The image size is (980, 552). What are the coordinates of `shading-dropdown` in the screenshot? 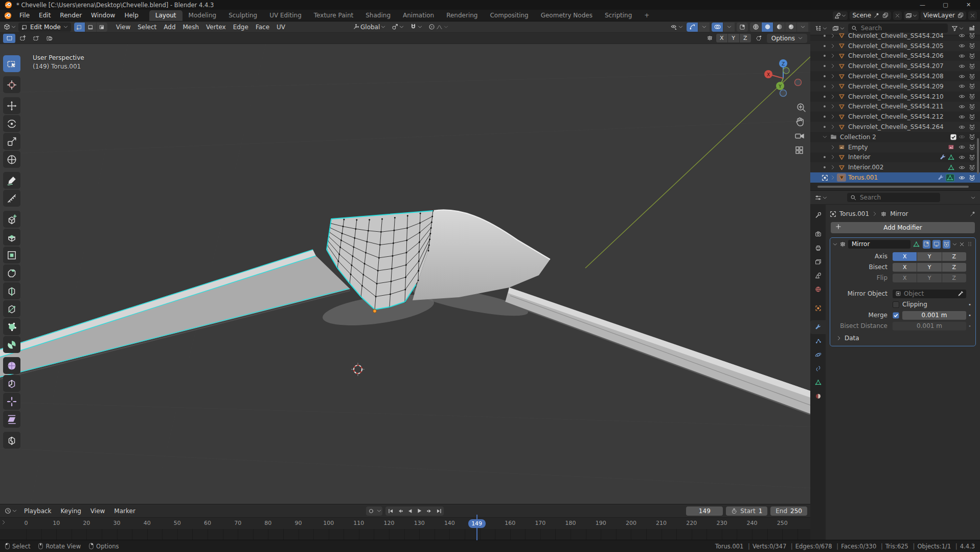 It's located at (803, 27).